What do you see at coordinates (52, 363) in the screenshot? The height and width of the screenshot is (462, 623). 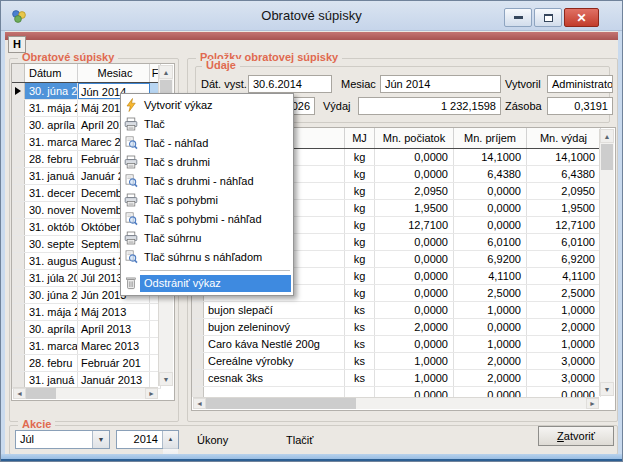 I see `cell-datum: 28. febru` at bounding box center [52, 363].